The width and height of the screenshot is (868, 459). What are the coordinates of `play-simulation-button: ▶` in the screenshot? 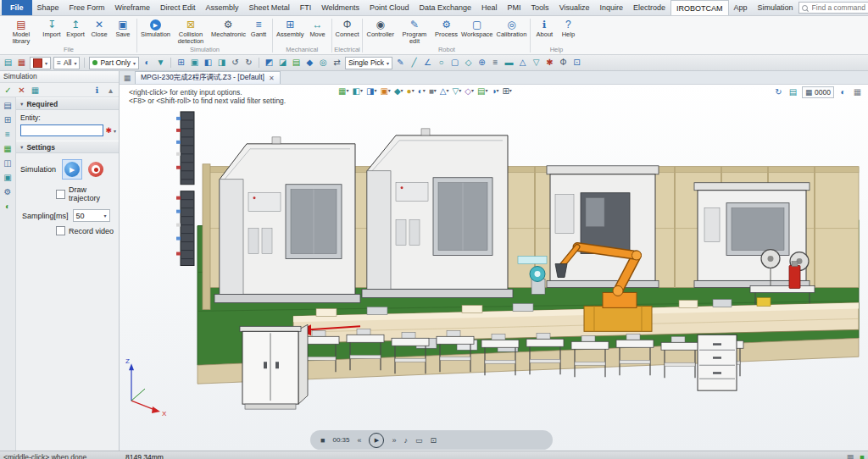 It's located at (72, 169).